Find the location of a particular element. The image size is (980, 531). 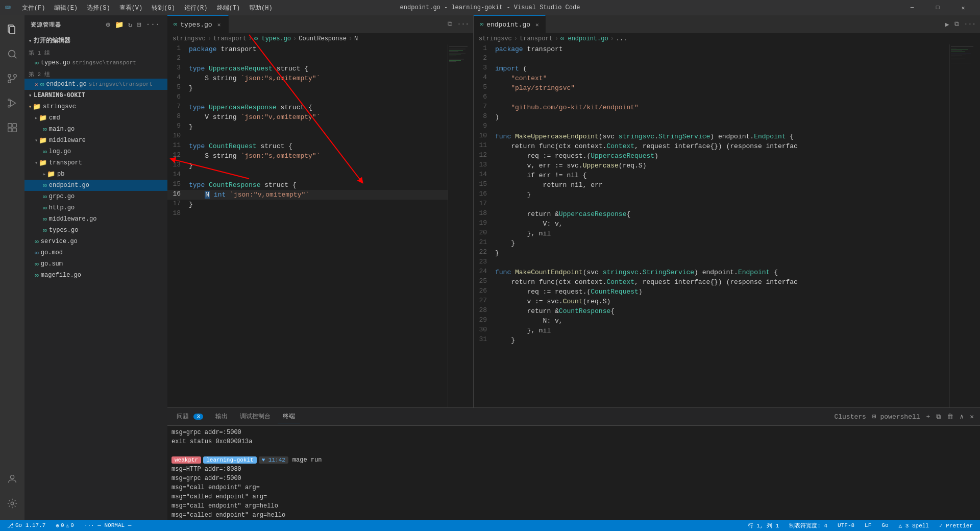

tree-pb: ▸ 📁 pb is located at coordinates (96, 174).